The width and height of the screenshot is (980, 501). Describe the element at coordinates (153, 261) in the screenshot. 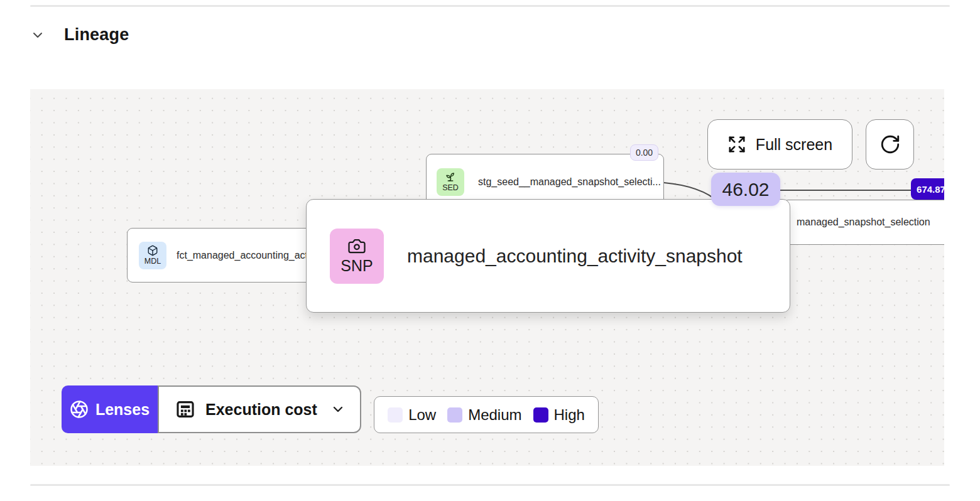

I see `badge-label: MDL` at that location.